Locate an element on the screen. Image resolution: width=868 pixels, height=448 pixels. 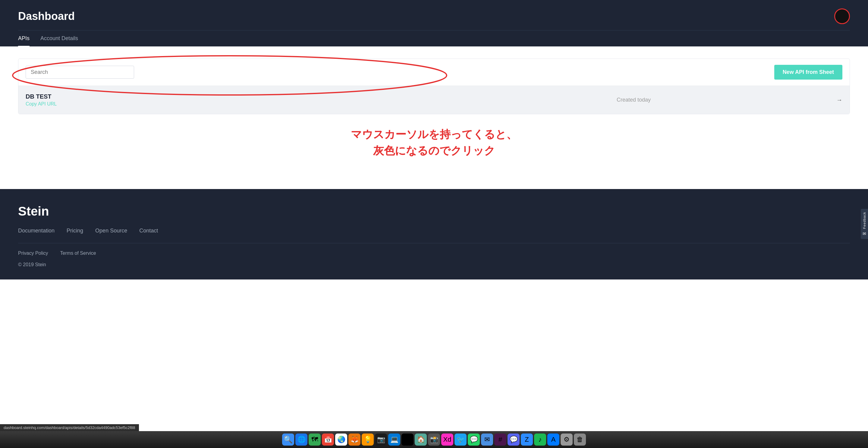
page-title: Dashboard is located at coordinates (46, 16).